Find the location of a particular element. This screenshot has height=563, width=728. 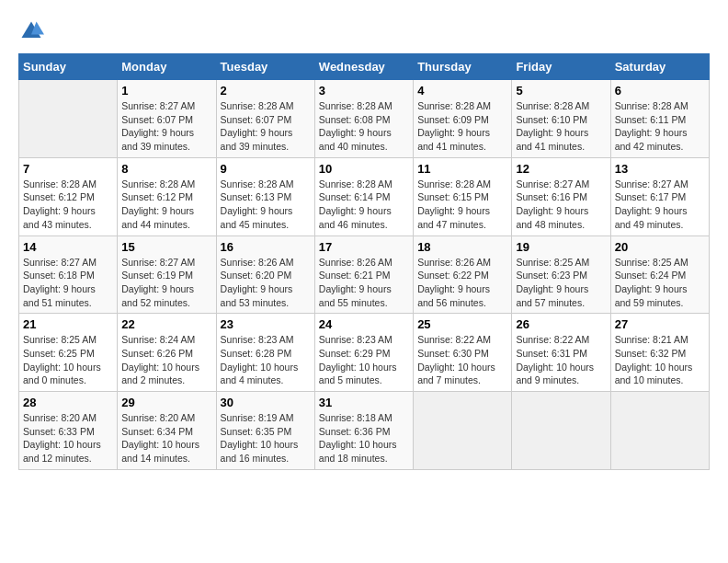

day-number: 7 is located at coordinates (68, 169).